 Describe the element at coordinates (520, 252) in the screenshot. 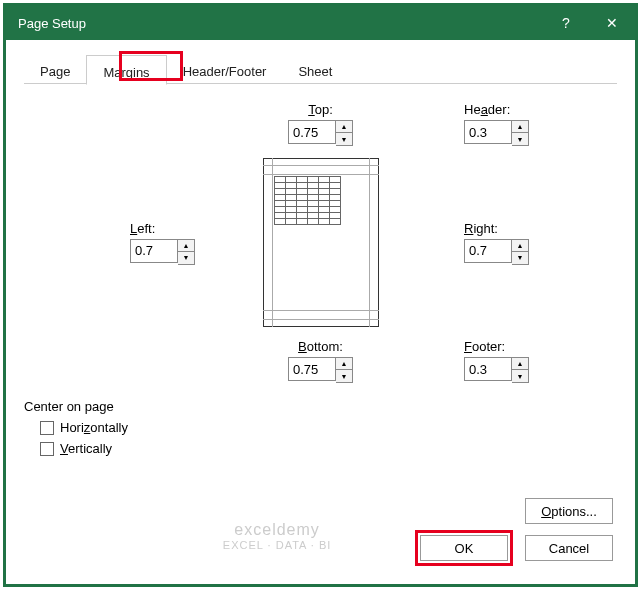

I see `right-spin-buttons: ▲▼` at that location.